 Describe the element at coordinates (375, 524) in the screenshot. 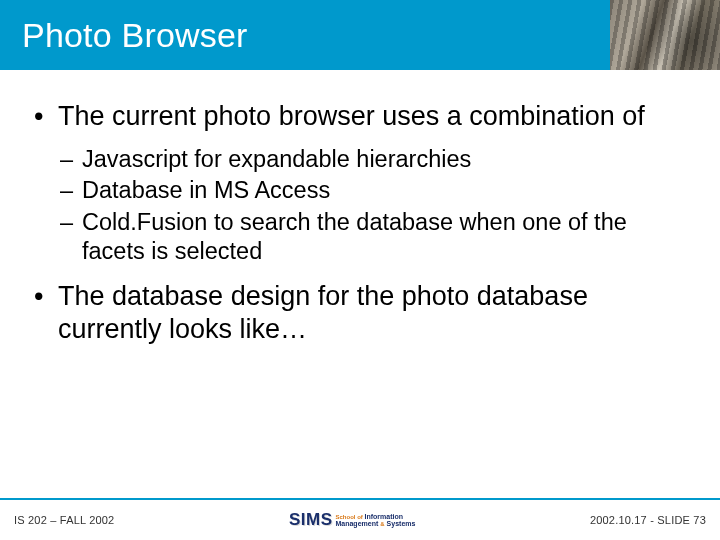

I see `sims-line2: Management & Systems` at that location.